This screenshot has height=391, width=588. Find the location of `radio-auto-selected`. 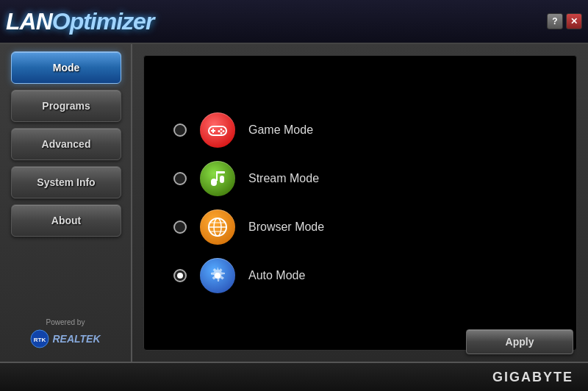

radio-auto-selected is located at coordinates (180, 276).